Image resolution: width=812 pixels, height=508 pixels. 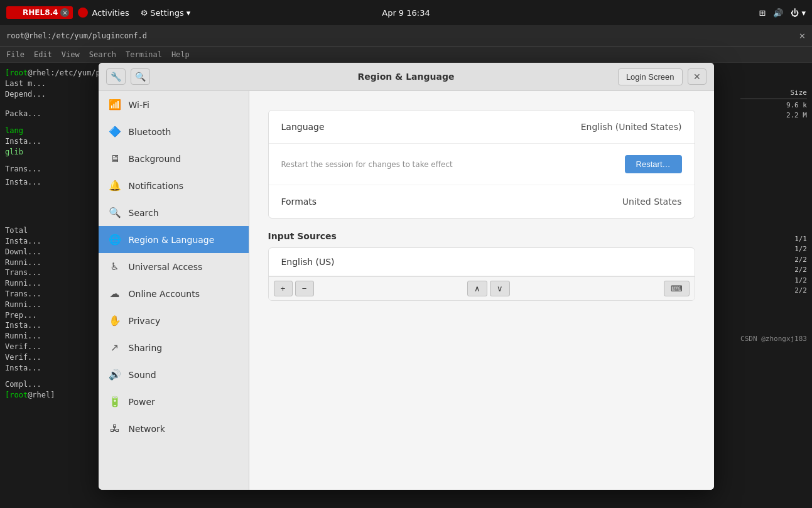 What do you see at coordinates (482, 165) in the screenshot?
I see `language-formats-card: Language English (United States) Restart…` at bounding box center [482, 165].